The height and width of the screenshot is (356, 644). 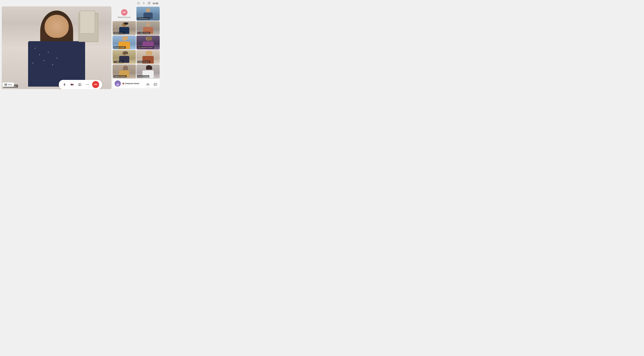 What do you see at coordinates (64, 84) in the screenshot?
I see `mic-icon` at bounding box center [64, 84].